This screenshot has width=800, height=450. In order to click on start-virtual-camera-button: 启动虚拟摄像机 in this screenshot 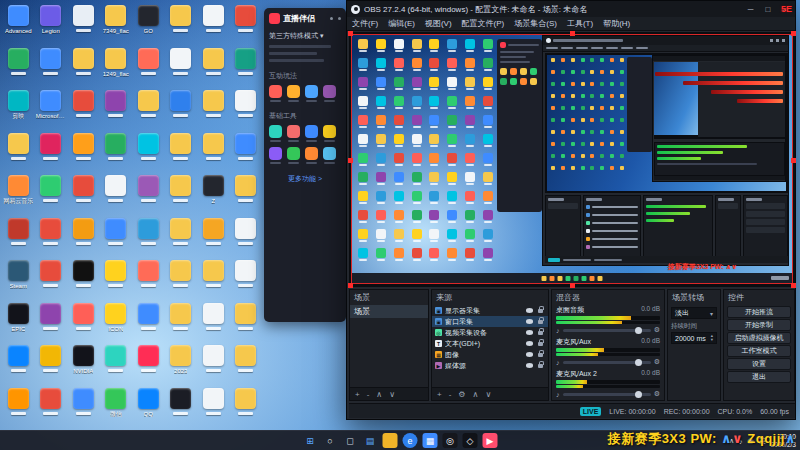, I will do `click(759, 338)`.